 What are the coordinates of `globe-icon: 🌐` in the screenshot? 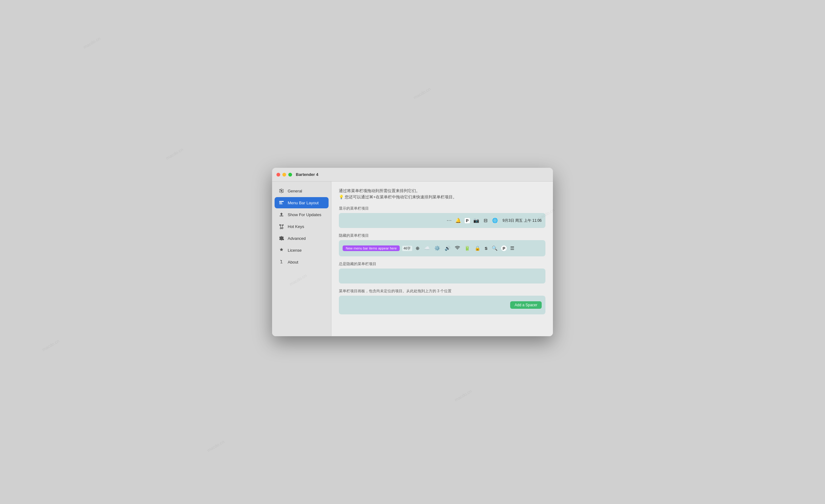 It's located at (495, 221).